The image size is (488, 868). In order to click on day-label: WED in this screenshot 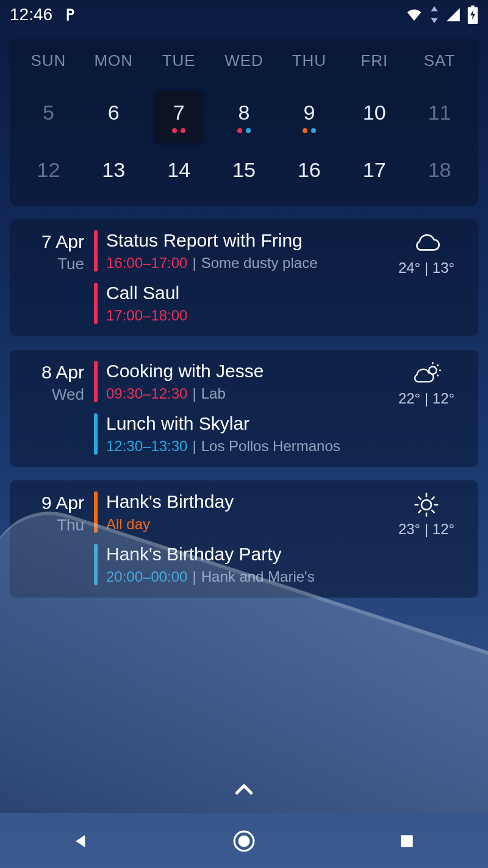, I will do `click(244, 61)`.